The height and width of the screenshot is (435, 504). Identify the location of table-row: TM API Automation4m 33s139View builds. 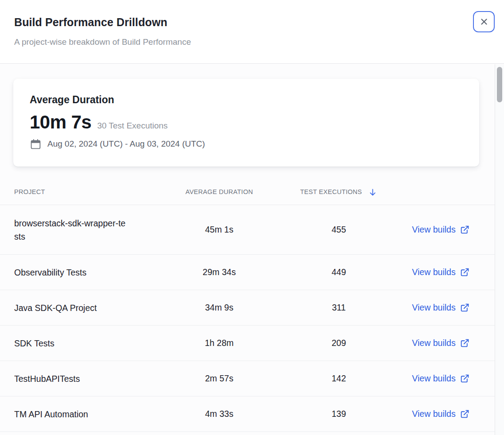
(247, 414).